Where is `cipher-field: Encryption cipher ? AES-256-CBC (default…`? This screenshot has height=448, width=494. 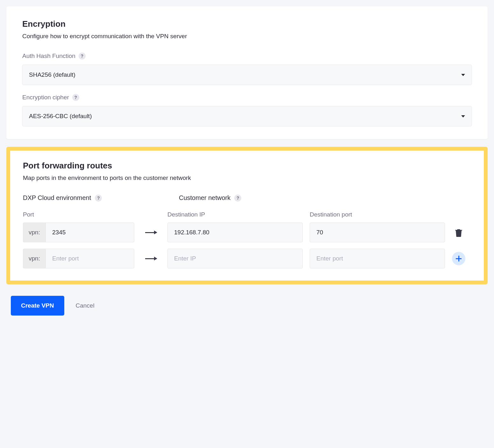
cipher-field: Encryption cipher ? AES-256-CBC (default… is located at coordinates (247, 110).